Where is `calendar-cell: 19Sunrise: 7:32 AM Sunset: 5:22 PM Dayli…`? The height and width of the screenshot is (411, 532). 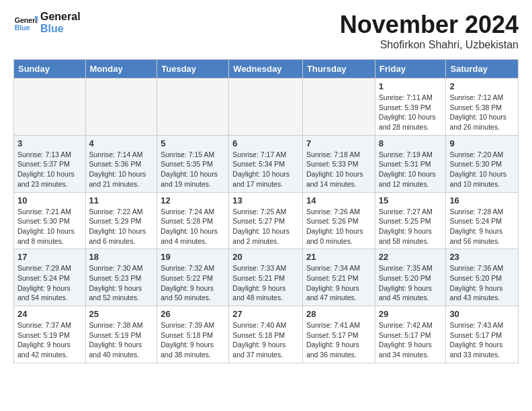 calendar-cell: 19Sunrise: 7:32 AM Sunset: 5:22 PM Dayli… is located at coordinates (193, 278).